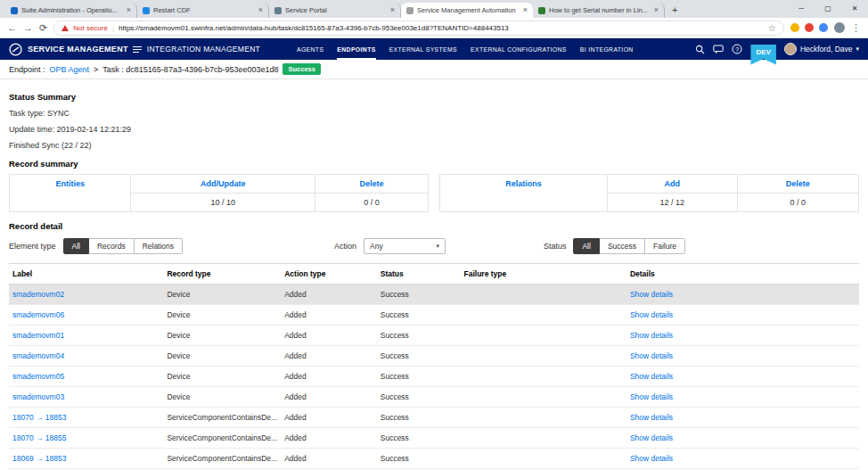 The width and height of the screenshot is (868, 470). What do you see at coordinates (43, 29) in the screenshot?
I see `refresh-icon: ⟳` at bounding box center [43, 29].